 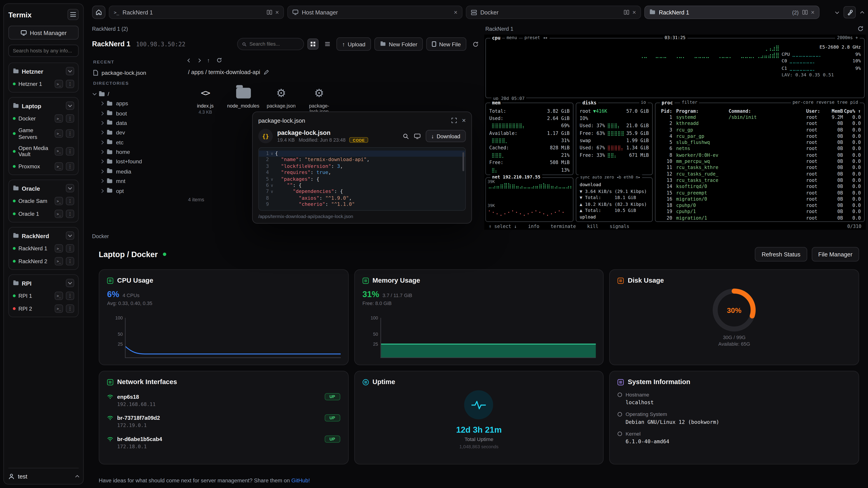 What do you see at coordinates (44, 166) in the screenshot?
I see `host-item: Proxmox >_ ⋮` at bounding box center [44, 166].